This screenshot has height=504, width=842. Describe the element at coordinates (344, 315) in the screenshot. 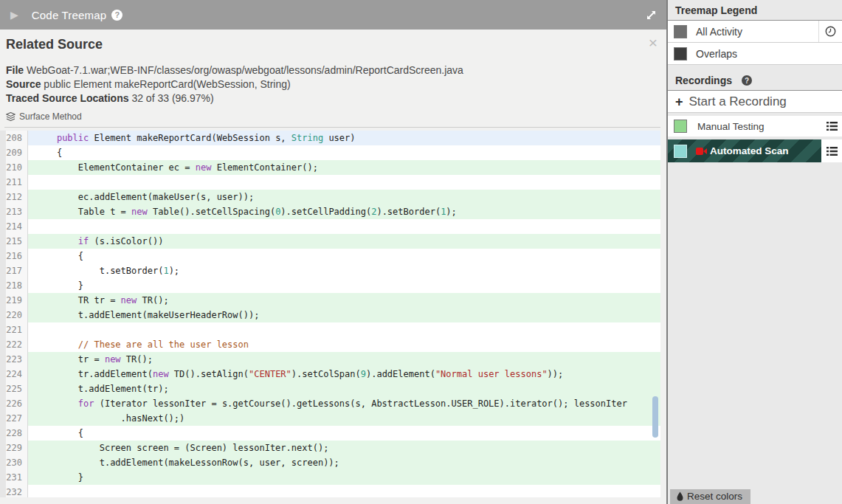

I see `line-text: t.addElement(makeUserHeaderRow());` at that location.